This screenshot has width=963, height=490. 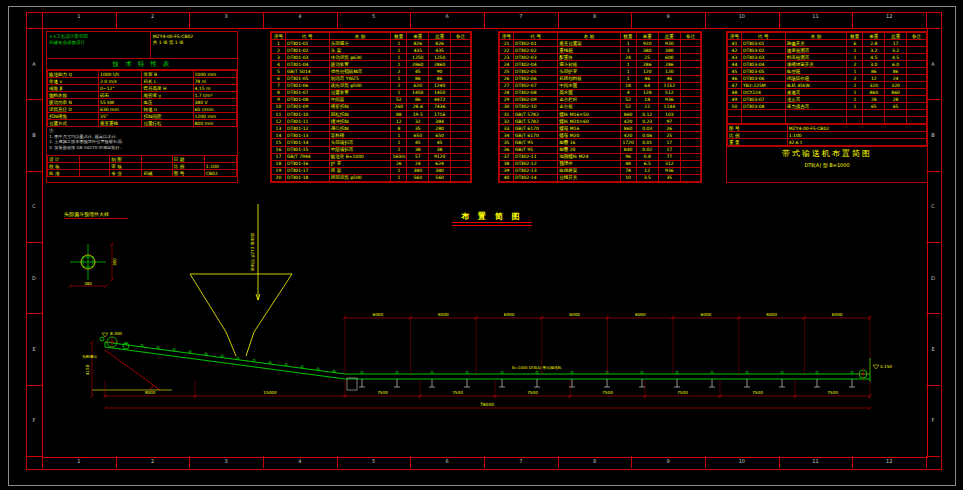 I want to click on generated-dimensions: 6000600060006000600060006000600090001500…, so click(x=488, y=356).